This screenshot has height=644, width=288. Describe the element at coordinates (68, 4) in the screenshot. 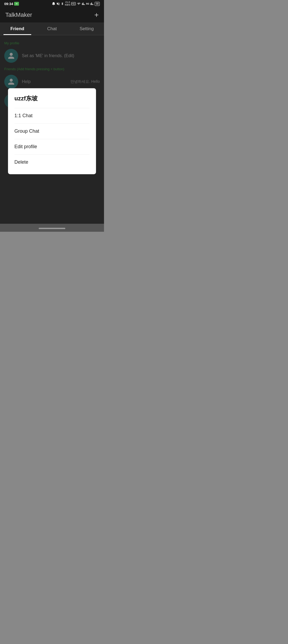

I see `data-speed: 21.0KB/S` at that location.